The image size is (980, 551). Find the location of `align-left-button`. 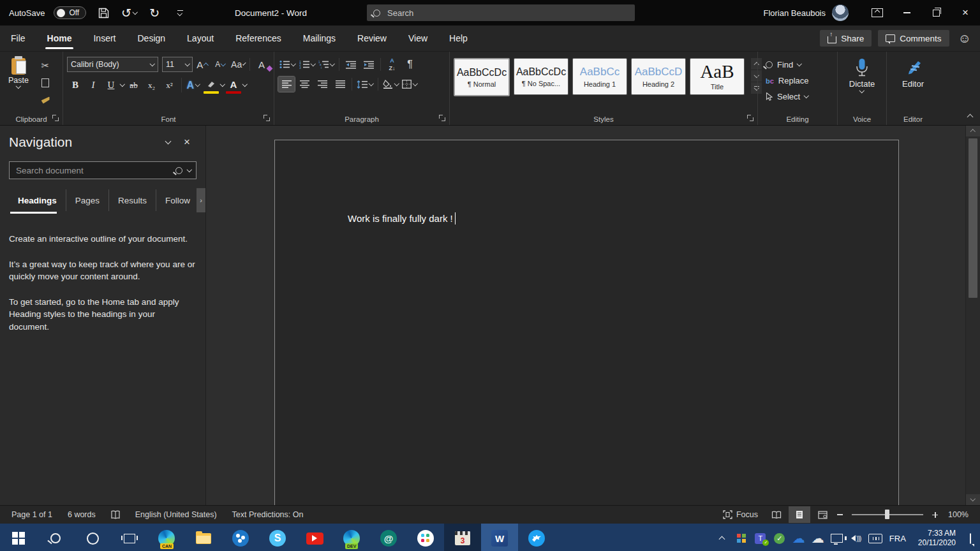

align-left-button is located at coordinates (286, 84).